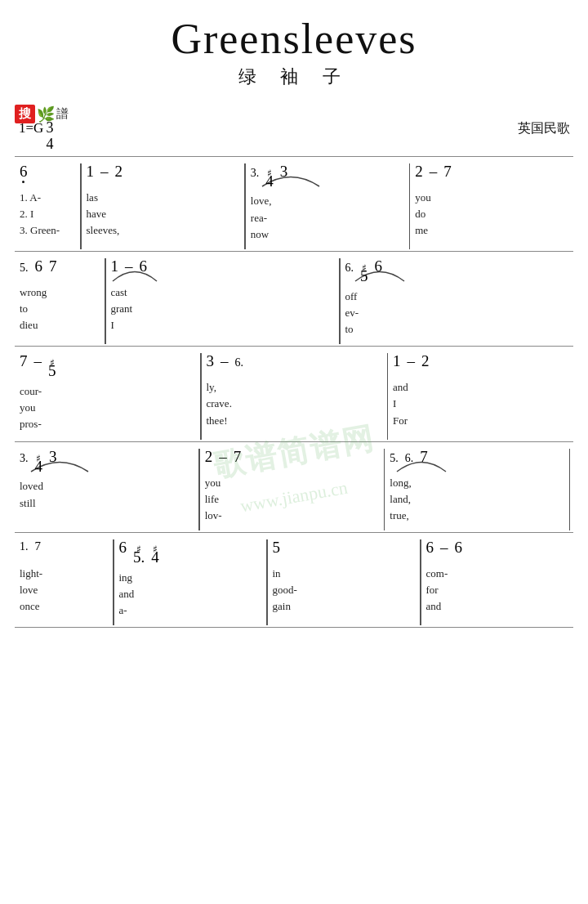 The height and width of the screenshot is (904, 588). What do you see at coordinates (115, 266) in the screenshot?
I see `note-1b: 1` at bounding box center [115, 266].